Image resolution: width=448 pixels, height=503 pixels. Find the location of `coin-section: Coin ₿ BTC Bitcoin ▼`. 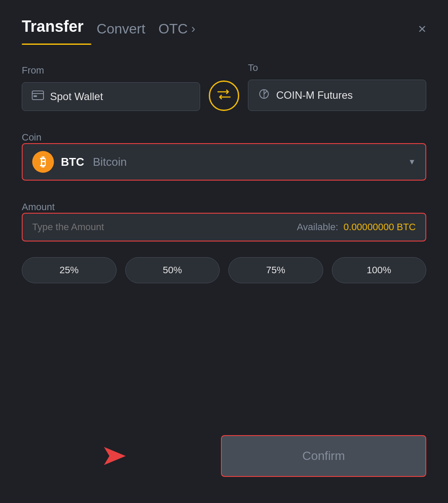

coin-section: Coin ₿ BTC Bitcoin ▼ is located at coordinates (224, 156).